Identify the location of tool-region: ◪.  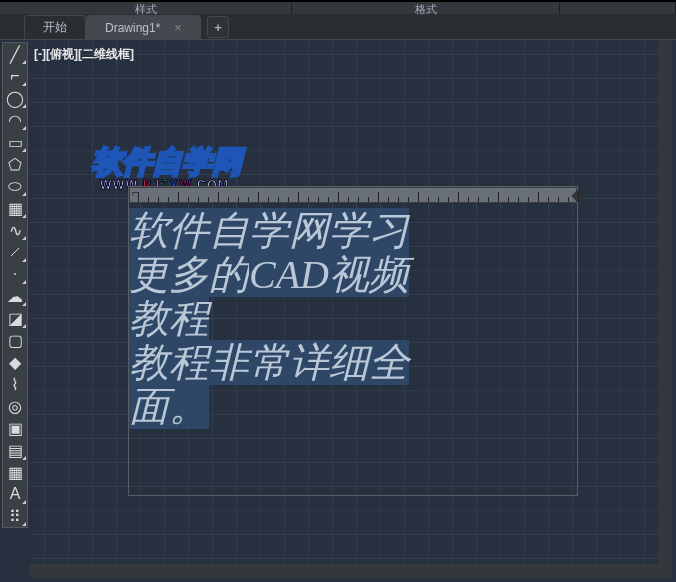
(15, 318).